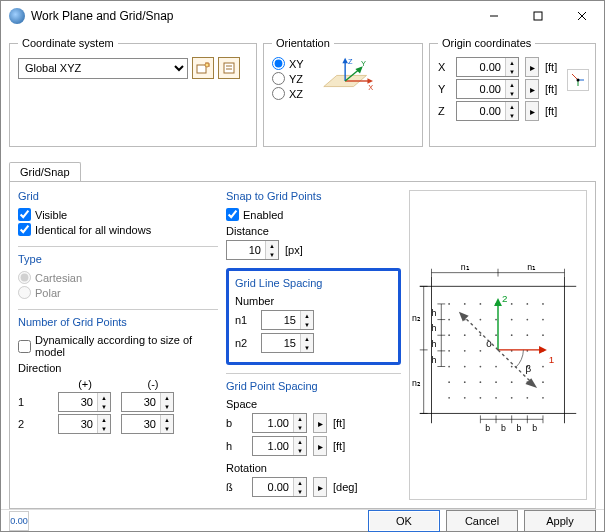  I want to click on pick-origin-button, so click(578, 80).